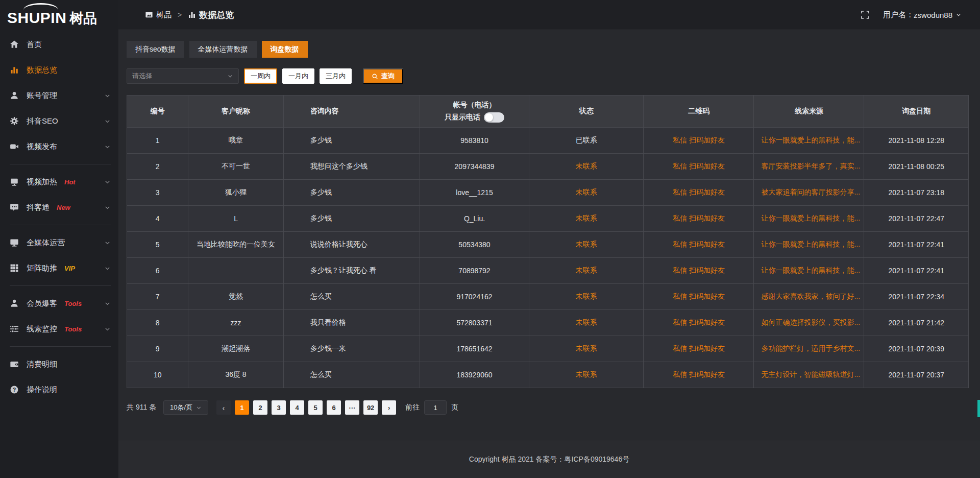 The width and height of the screenshot is (980, 478). What do you see at coordinates (42, 329) in the screenshot?
I see `sidebar-item-label: 线索监控` at bounding box center [42, 329].